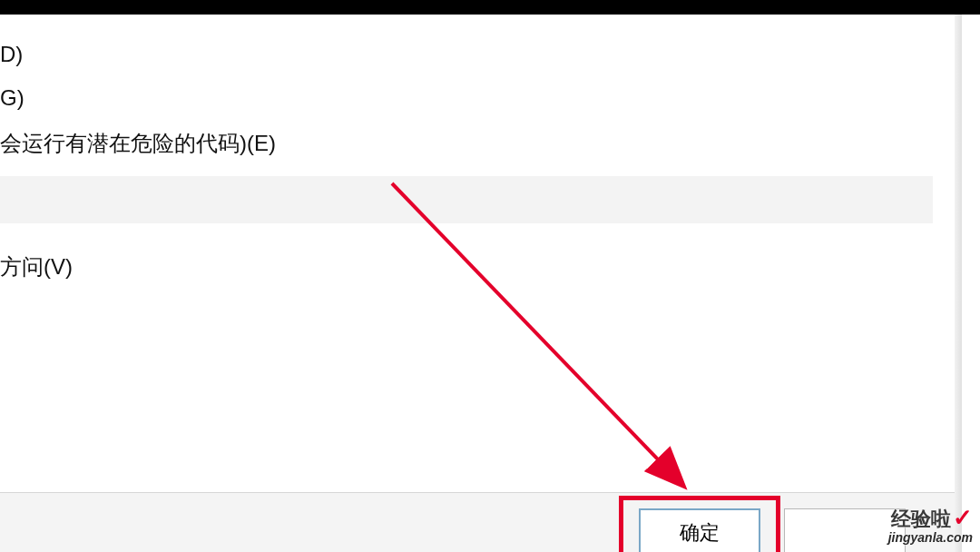  I want to click on ok-button-label: 确定, so click(700, 533).